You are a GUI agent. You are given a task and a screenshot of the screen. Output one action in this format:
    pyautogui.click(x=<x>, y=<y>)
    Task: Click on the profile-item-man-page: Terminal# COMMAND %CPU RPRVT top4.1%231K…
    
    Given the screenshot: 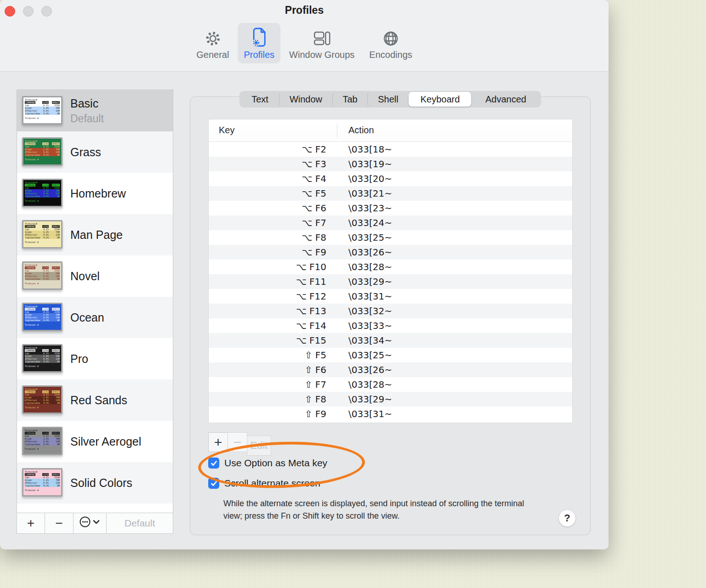 What is the action you would take?
    pyautogui.click(x=95, y=235)
    